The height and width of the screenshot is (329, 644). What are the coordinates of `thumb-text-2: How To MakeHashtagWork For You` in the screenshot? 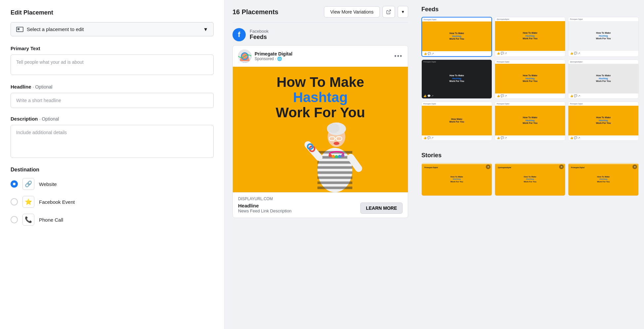 It's located at (530, 36).